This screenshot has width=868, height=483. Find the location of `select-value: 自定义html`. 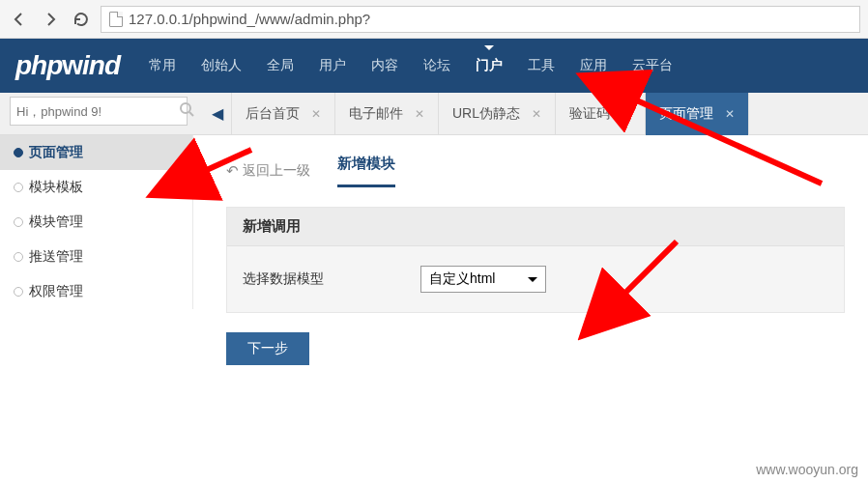

select-value: 自定义html is located at coordinates (462, 279).